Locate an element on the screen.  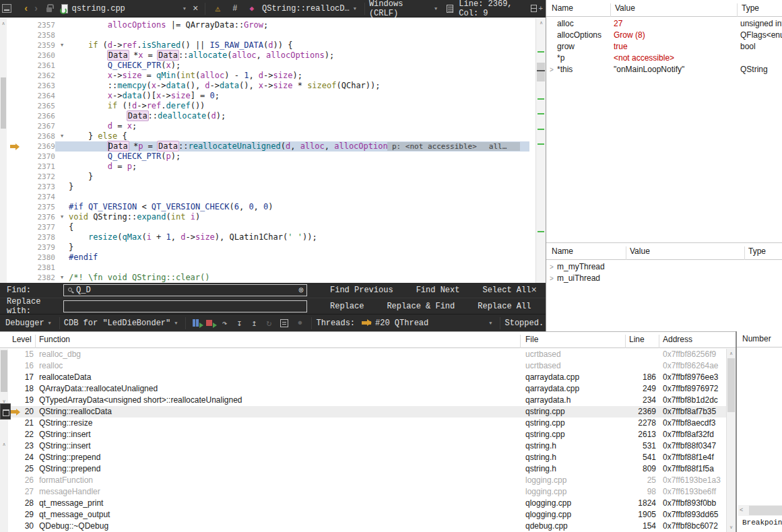
column-header-function: Function is located at coordinates (55, 339).